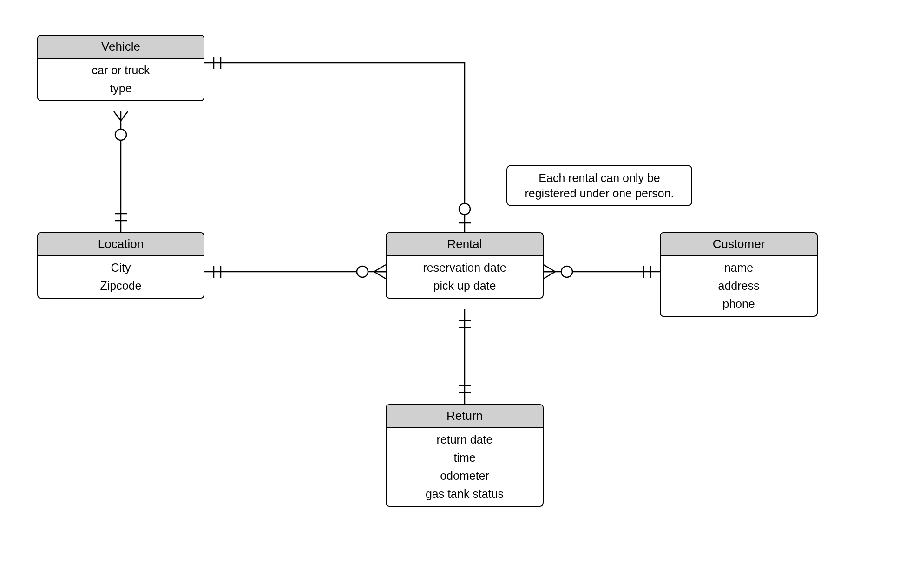  I want to click on entity-customer-attr: phone, so click(739, 304).